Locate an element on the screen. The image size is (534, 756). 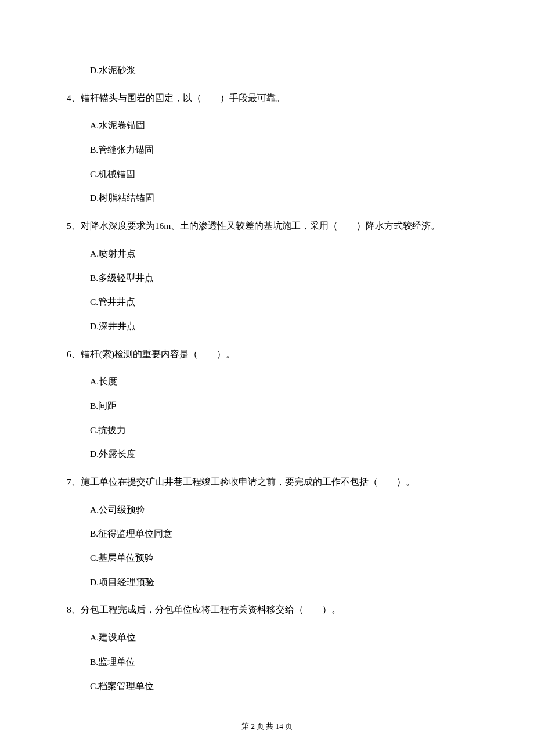
q7-option-a: A.公司级预验 is located at coordinates (267, 510).